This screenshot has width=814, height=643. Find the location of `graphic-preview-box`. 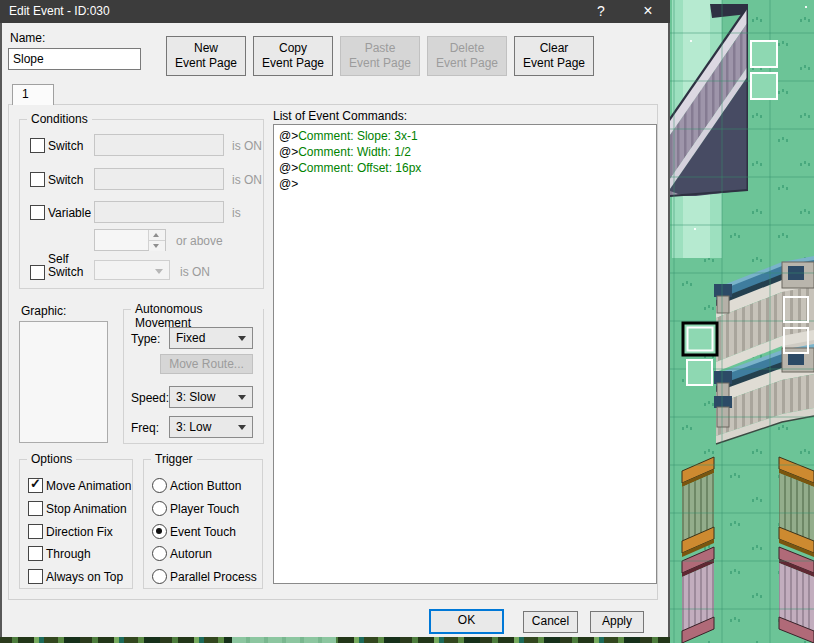

graphic-preview-box is located at coordinates (64, 382).